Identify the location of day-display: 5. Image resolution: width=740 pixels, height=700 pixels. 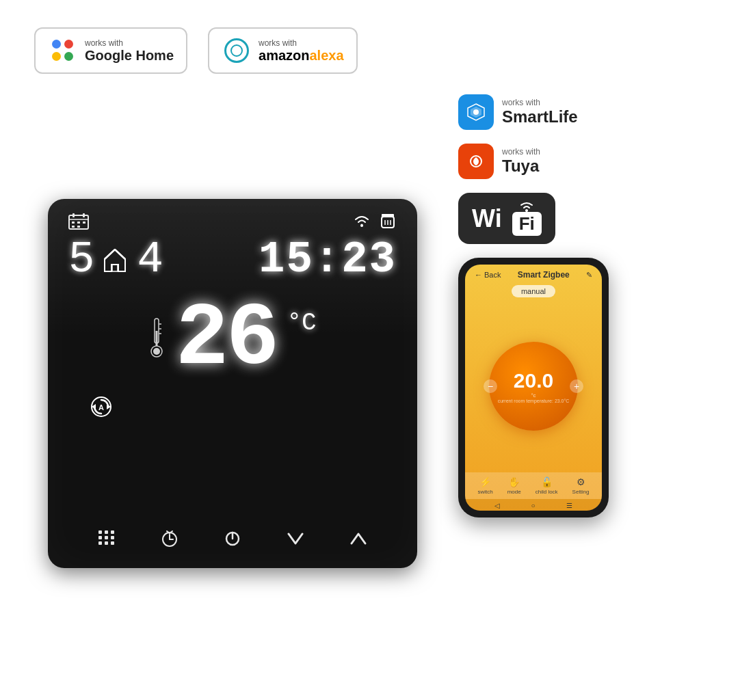
(81, 260).